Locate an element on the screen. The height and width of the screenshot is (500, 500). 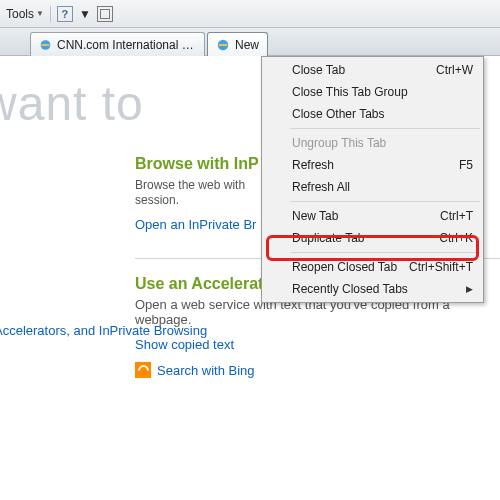
ctx-duplicate-tab: Duplicate TabCtrl+K is located at coordinates (372, 238).